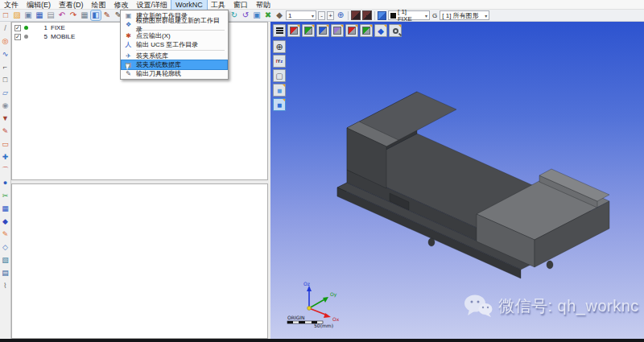  Describe the element at coordinates (6, 260) in the screenshot. I see `cube-tool-icon: ▧` at that location.